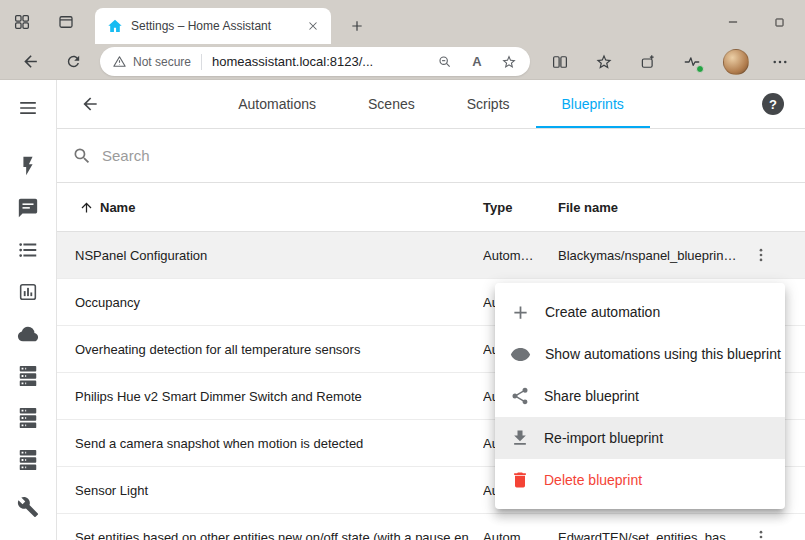  I want to click on tab-blueprints: Blueprints, so click(593, 104).